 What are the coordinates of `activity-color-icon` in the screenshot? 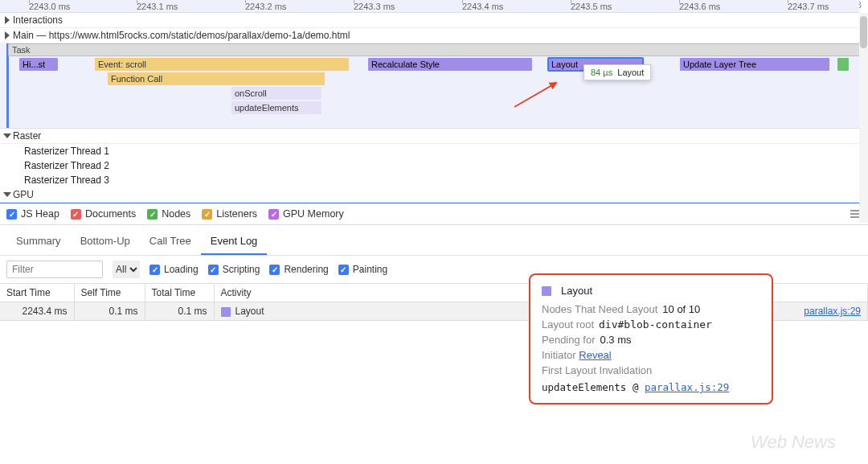 It's located at (226, 312).